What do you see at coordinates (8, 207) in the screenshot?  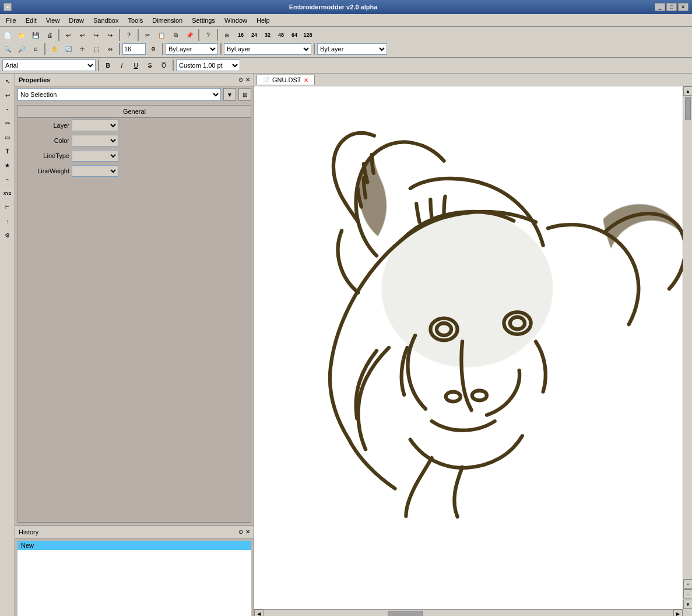 I see `measure-tool: ⊢` at bounding box center [8, 207].